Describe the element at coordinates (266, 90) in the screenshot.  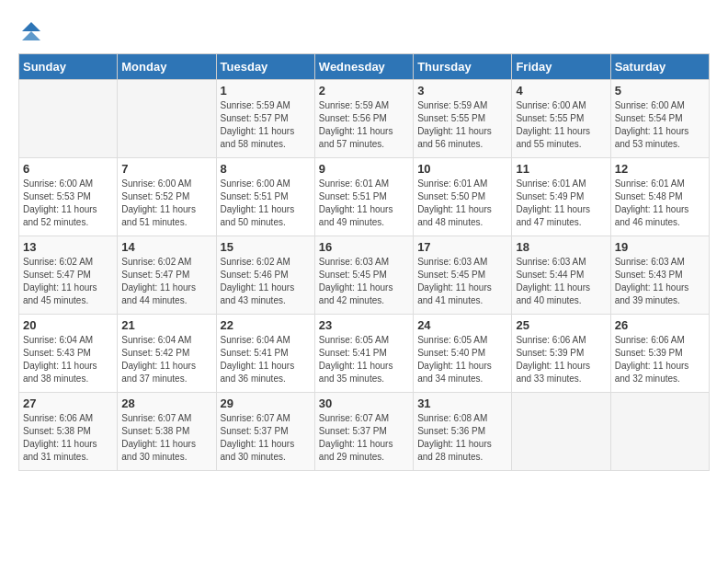
I see `day-number: 1` at that location.